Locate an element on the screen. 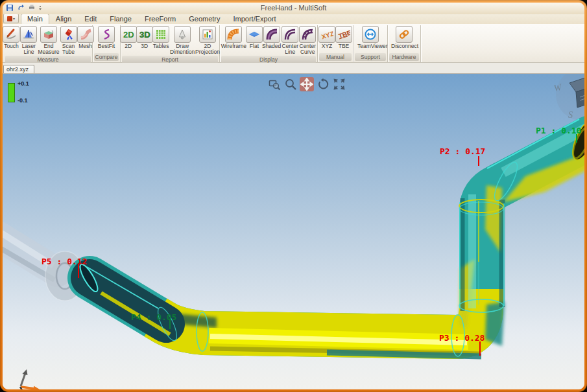  projection-chart-icon is located at coordinates (208, 34).